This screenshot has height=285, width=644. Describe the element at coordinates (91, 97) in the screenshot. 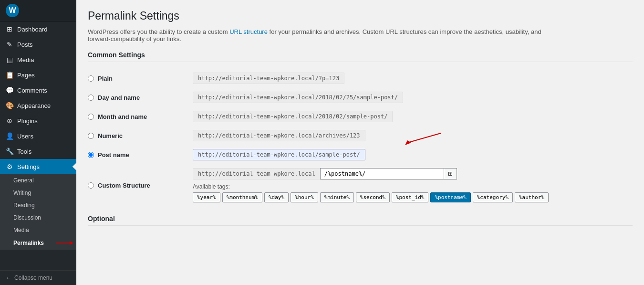

I see `day-and-name-radio` at that location.